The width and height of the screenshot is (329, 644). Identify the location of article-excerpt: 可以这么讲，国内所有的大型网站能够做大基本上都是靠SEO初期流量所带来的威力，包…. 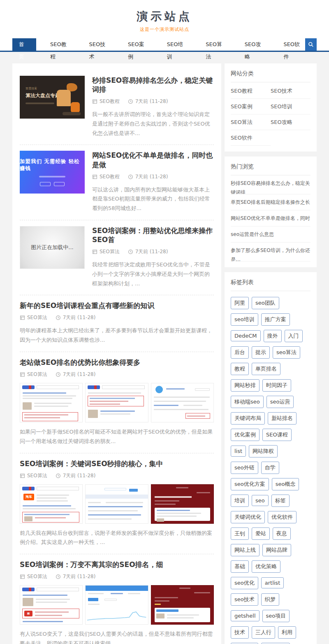
(153, 199).